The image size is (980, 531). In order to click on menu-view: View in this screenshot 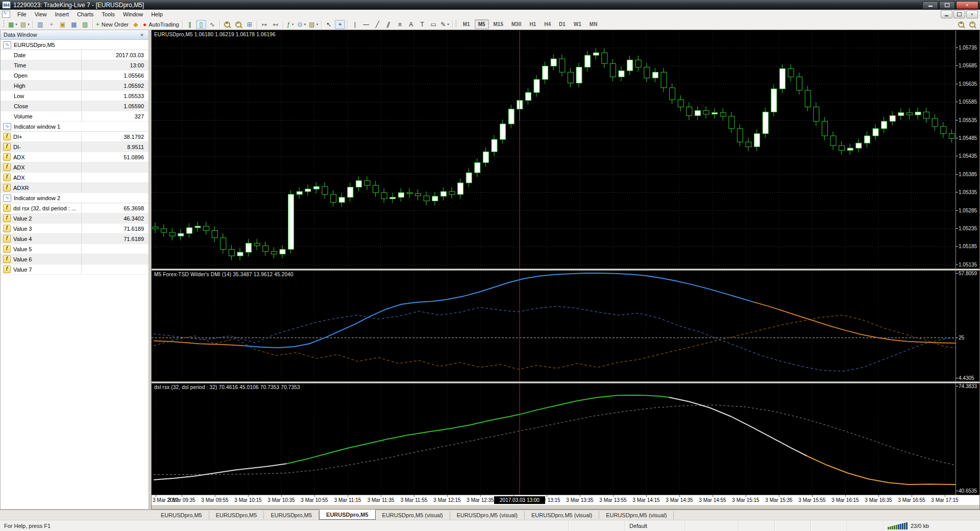, I will do `click(41, 14)`.